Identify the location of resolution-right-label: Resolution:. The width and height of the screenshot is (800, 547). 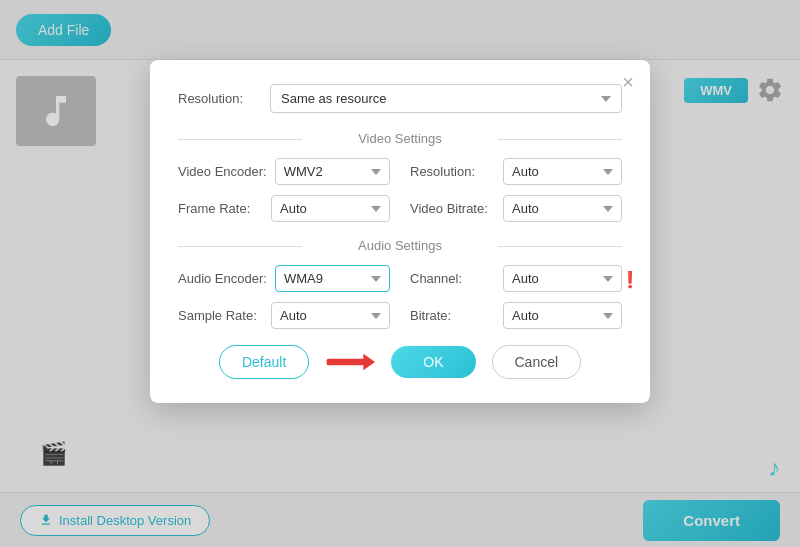
(452, 172).